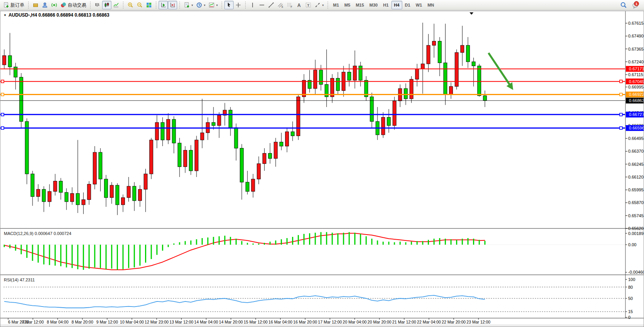 This screenshot has width=644, height=327. What do you see at coordinates (130, 5) in the screenshot?
I see `zoom-in-button` at bounding box center [130, 5].